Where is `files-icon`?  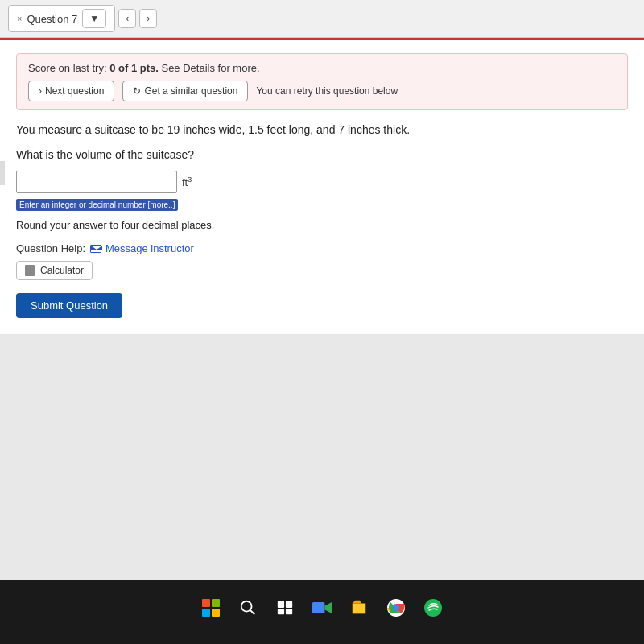
files-icon is located at coordinates (359, 608).